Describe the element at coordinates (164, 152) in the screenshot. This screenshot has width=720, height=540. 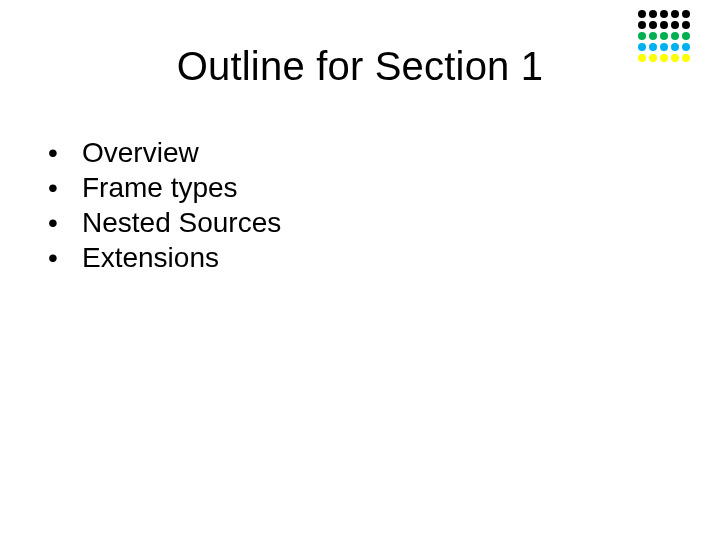
I see `bullet-item: •Overview` at that location.